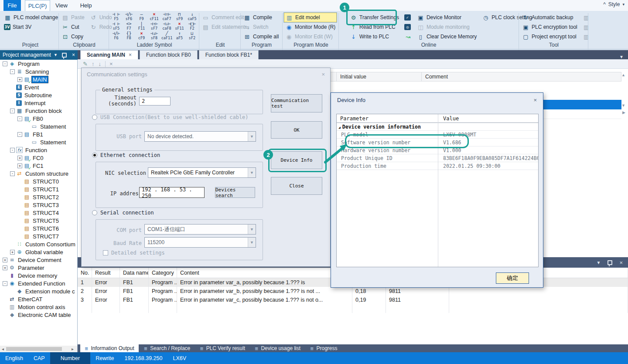 This screenshot has width=628, height=364. Describe the element at coordinates (154, 17) in the screenshot. I see `ladder-symbol-cF11: ×cF11` at that location.